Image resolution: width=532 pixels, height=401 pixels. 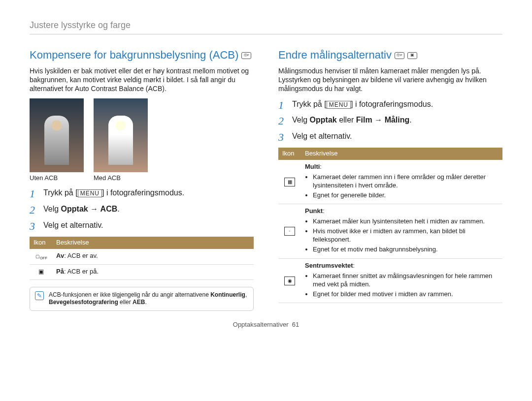 I want to click on acb-off-desc: Av: ACB er av., so click(x=153, y=257).